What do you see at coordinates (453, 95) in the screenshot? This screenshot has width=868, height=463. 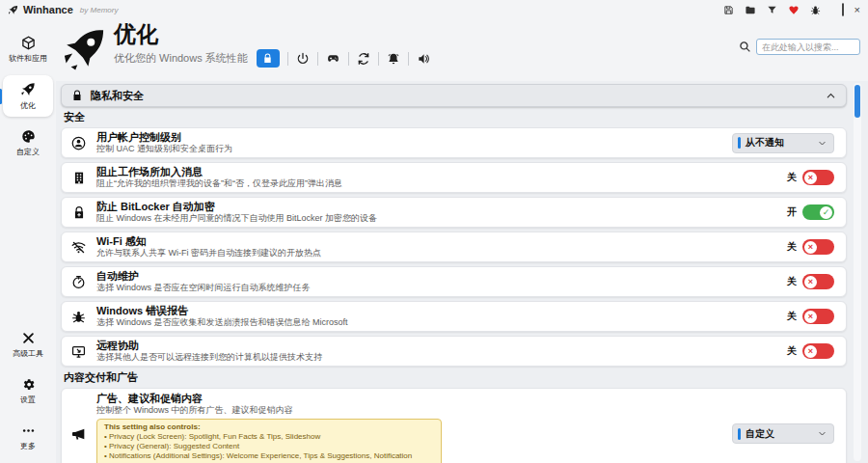 I see `section-header-privacy-security: 隐私和安全` at bounding box center [453, 95].